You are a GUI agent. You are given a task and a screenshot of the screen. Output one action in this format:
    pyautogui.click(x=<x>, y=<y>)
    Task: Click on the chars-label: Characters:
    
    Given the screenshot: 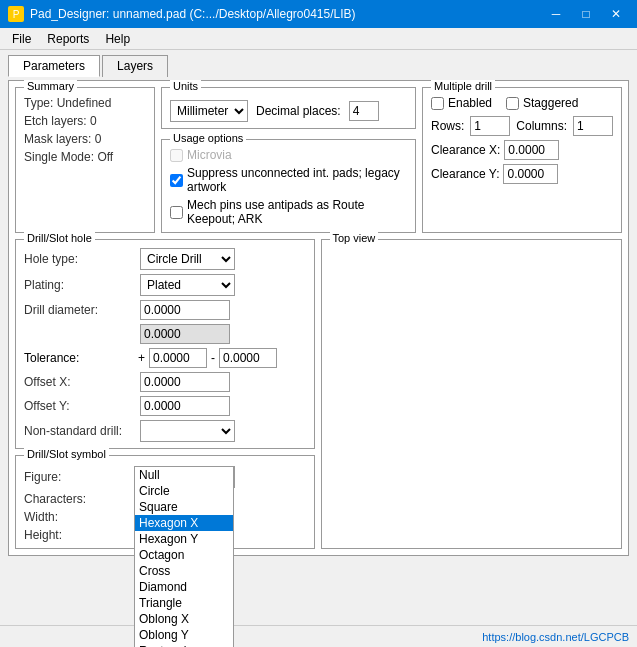 What is the action you would take?
    pyautogui.click(x=79, y=499)
    